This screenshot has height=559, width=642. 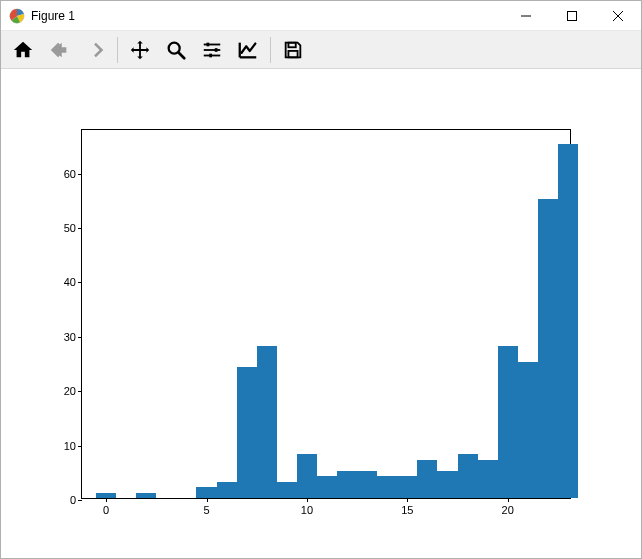 What do you see at coordinates (70, 446) in the screenshot?
I see `y-tick-label: 10` at bounding box center [70, 446].